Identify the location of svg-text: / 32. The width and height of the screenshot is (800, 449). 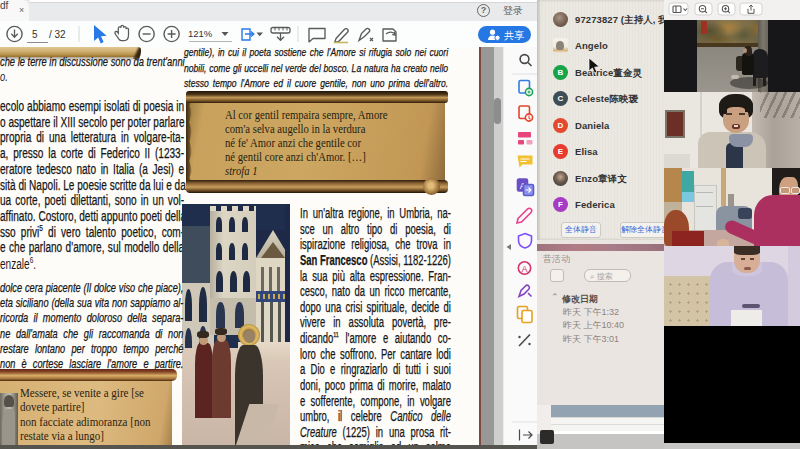
(58, 34).